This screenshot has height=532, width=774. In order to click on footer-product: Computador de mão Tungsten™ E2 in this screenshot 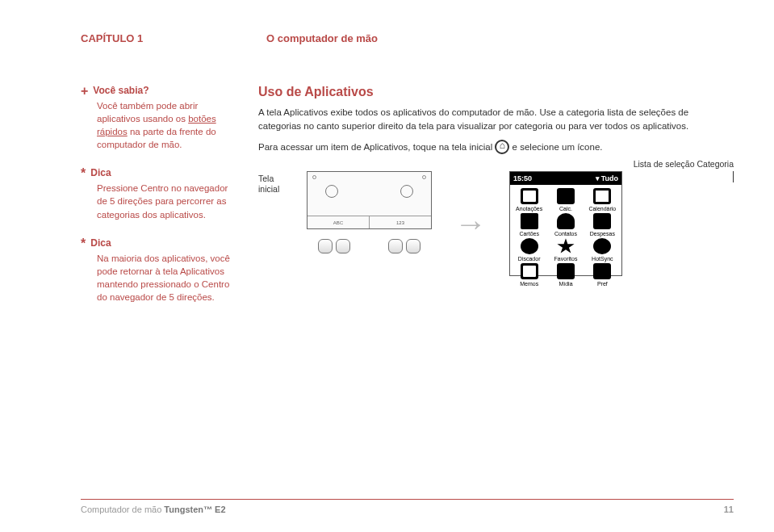, I will do `click(153, 509)`.